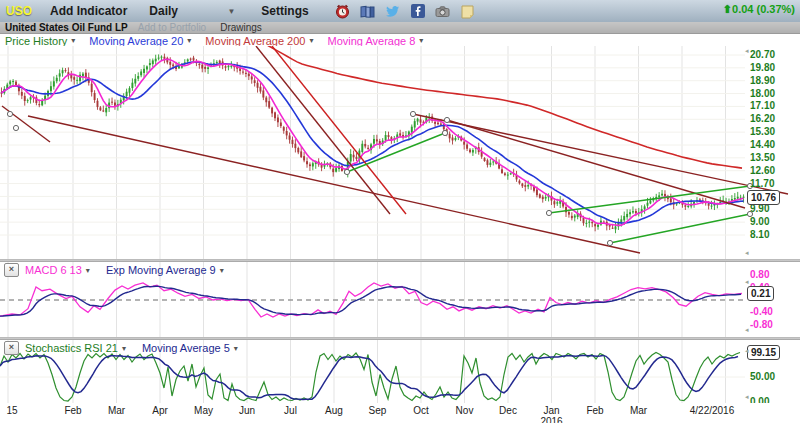 The height and width of the screenshot is (423, 800). I want to click on indicator-bar: Price History▾ Moving Average 20▾ Moving…, so click(400, 40).